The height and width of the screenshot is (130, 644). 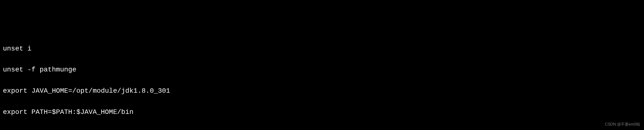 I want to click on terminal-line: export PATH=$PATH:$JAVA_HOME/bin, so click(x=322, y=112).